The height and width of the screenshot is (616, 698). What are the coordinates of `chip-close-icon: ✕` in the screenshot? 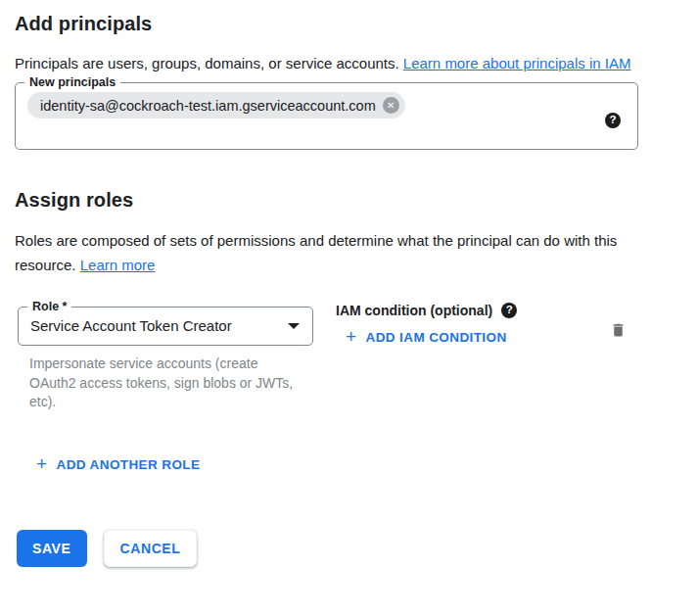 It's located at (392, 106).